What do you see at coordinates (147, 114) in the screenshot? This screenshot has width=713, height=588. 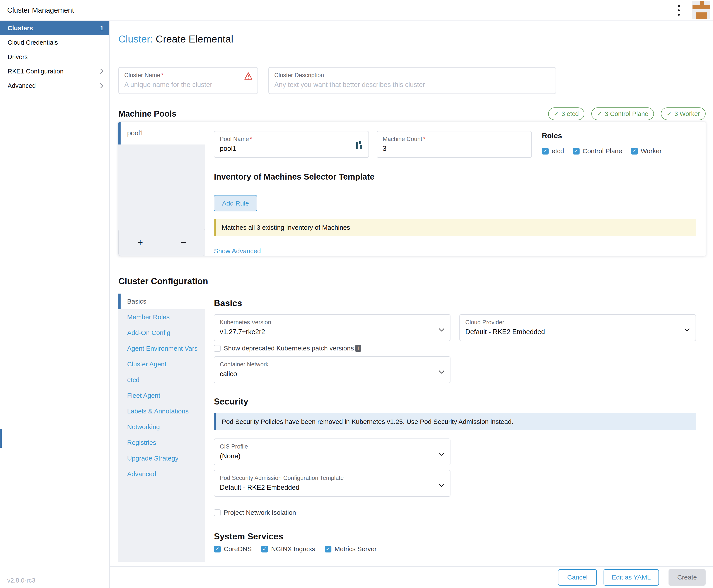 I see `machine-pools-heading: Machine Pools` at bounding box center [147, 114].